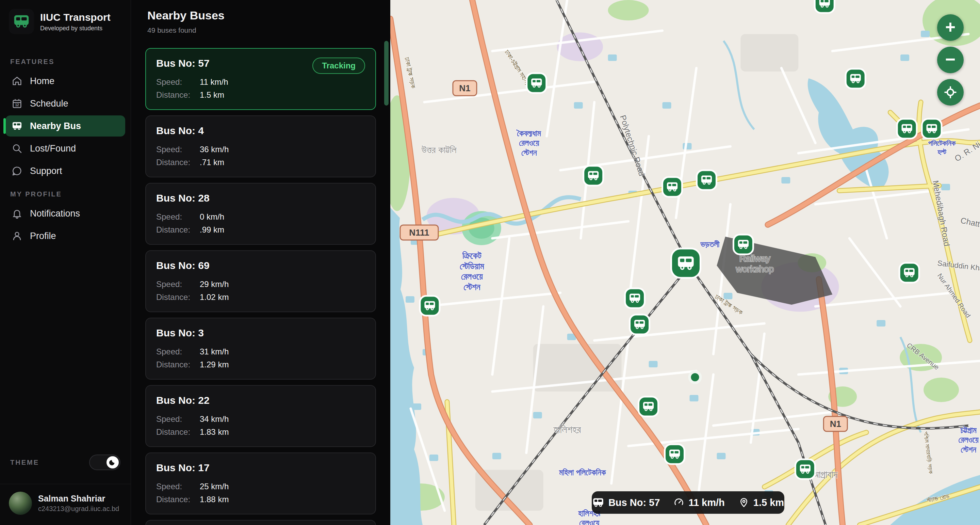  What do you see at coordinates (419, 232) in the screenshot?
I see `map-road-shield: N111` at bounding box center [419, 232].